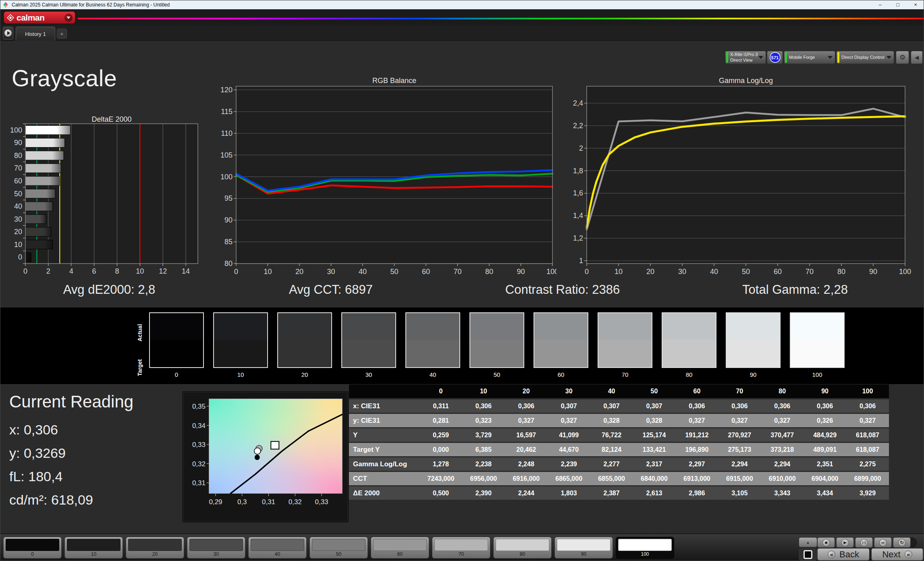 The width and height of the screenshot is (924, 561). What do you see at coordinates (93, 548) in the screenshot?
I see `pattern-patch-10: 10` at bounding box center [93, 548].